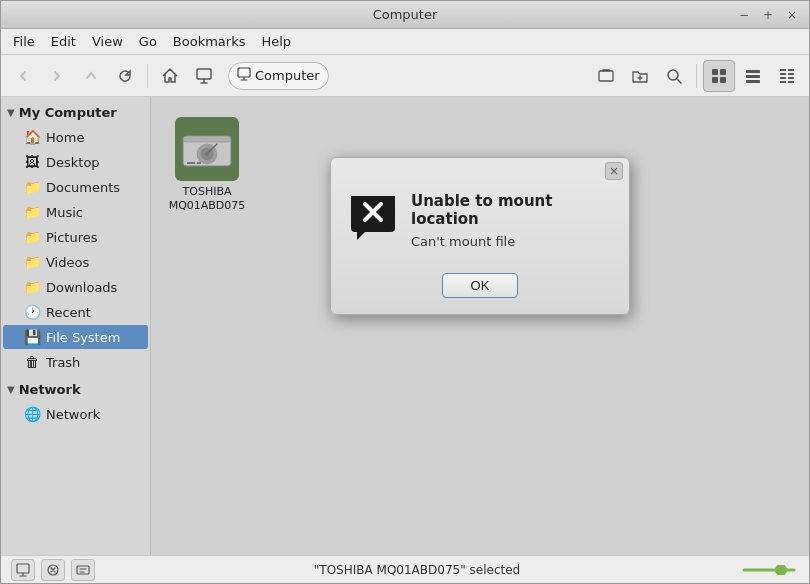  Describe the element at coordinates (23, 76) in the screenshot. I see `back-button` at that location.